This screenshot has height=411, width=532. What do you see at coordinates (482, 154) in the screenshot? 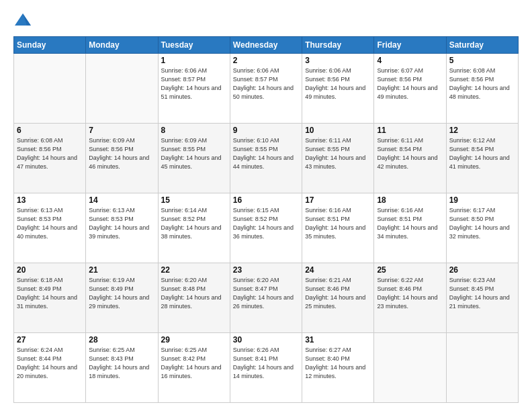
I see `day-info: Sunrise: 6:12 AM Sunset: 8:54 PM Dayligh…` at bounding box center [482, 154].